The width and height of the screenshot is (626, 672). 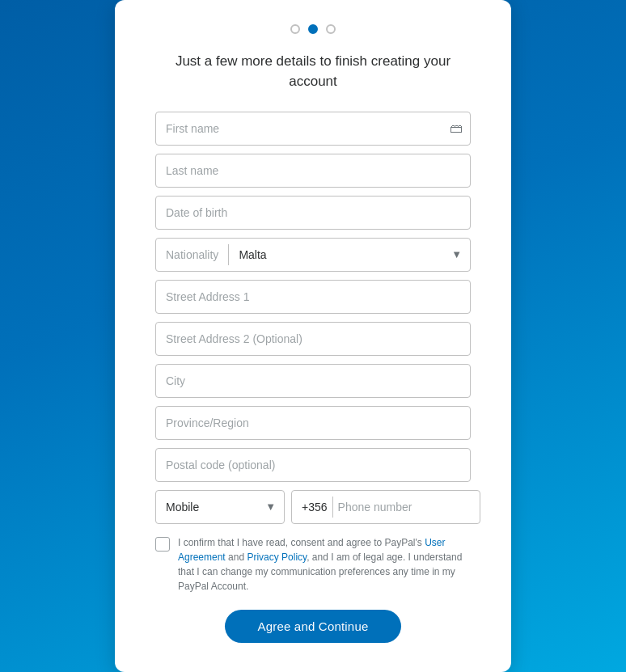 I want to click on consent-text: I confirm that I have read, consent and …, so click(x=324, y=564).